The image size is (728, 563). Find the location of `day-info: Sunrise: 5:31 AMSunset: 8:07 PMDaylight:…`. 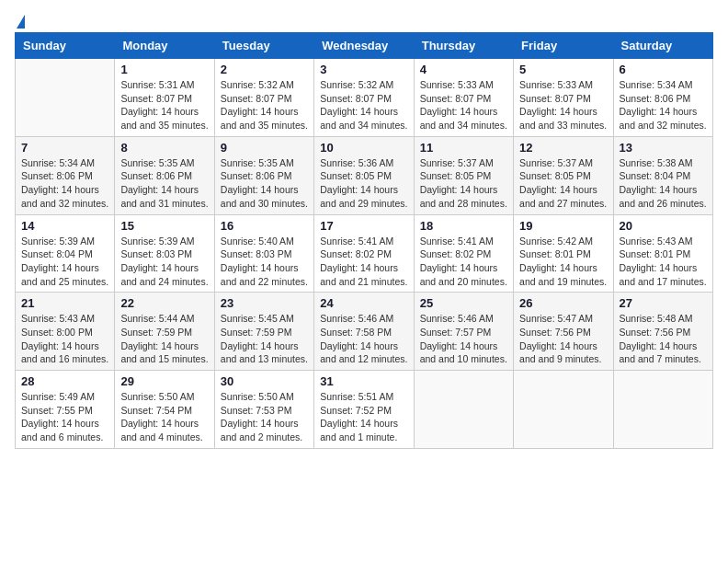

day-info: Sunrise: 5:31 AMSunset: 8:07 PMDaylight:… is located at coordinates (164, 105).